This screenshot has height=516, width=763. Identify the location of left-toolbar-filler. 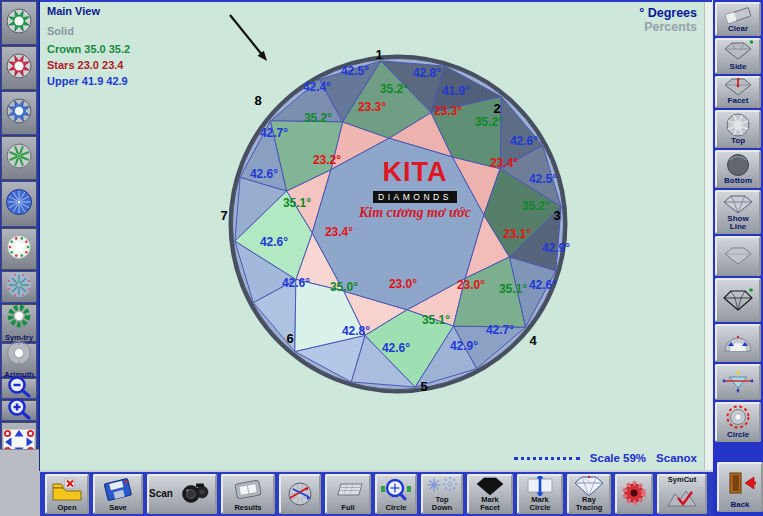
(20, 482).